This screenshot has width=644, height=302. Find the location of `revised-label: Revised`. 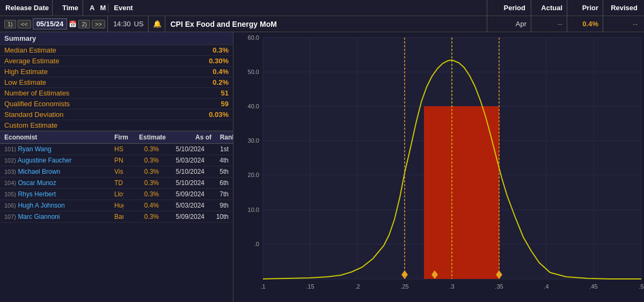

revised-label: Revised is located at coordinates (623, 8).